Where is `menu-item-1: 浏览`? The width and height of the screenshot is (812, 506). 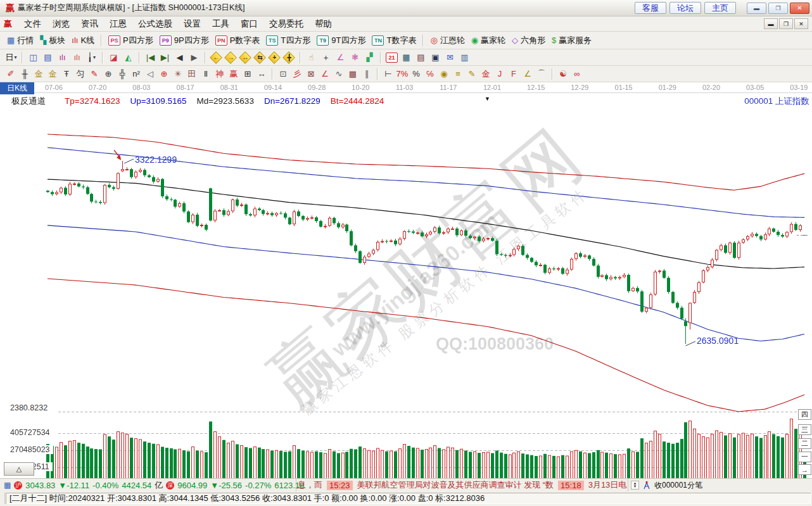 menu-item-1: 浏览 is located at coordinates (61, 24).